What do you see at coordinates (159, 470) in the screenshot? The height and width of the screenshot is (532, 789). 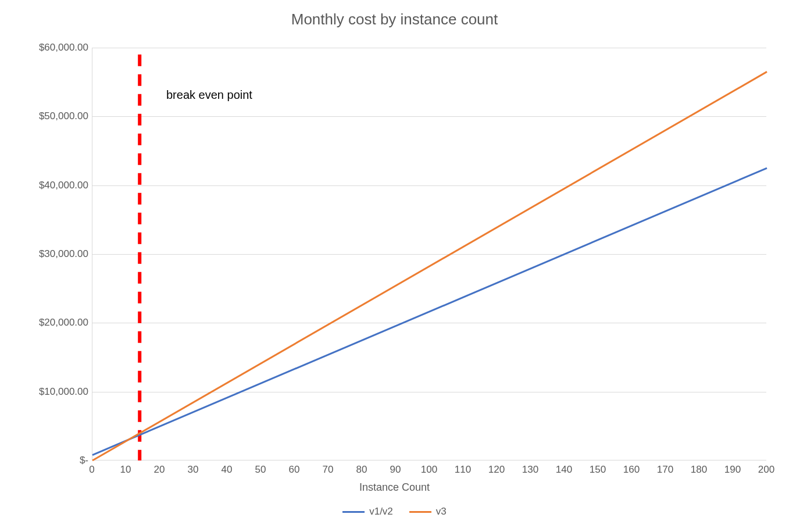 I see `x-tick-label: 20` at bounding box center [159, 470].